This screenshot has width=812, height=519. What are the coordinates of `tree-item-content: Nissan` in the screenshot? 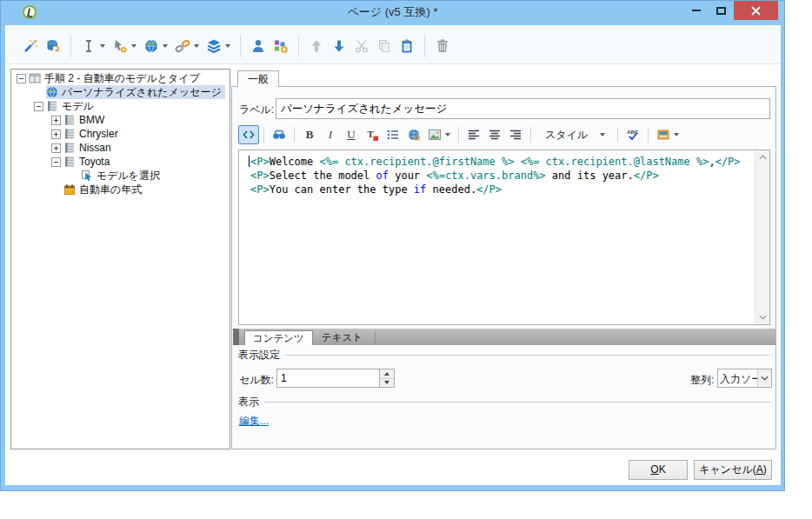 It's located at (89, 148).